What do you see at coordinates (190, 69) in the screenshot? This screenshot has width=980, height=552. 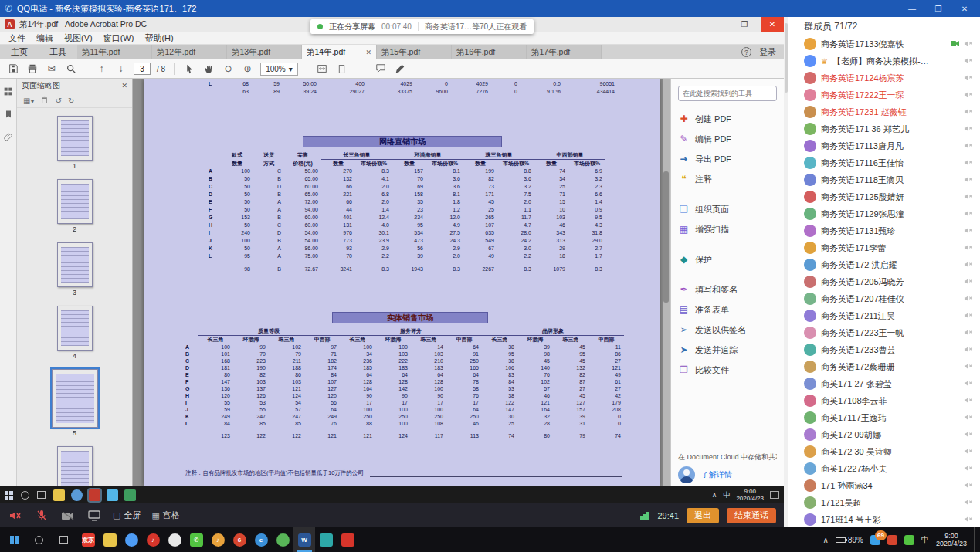 I see `select-tool-icon` at bounding box center [190, 69].